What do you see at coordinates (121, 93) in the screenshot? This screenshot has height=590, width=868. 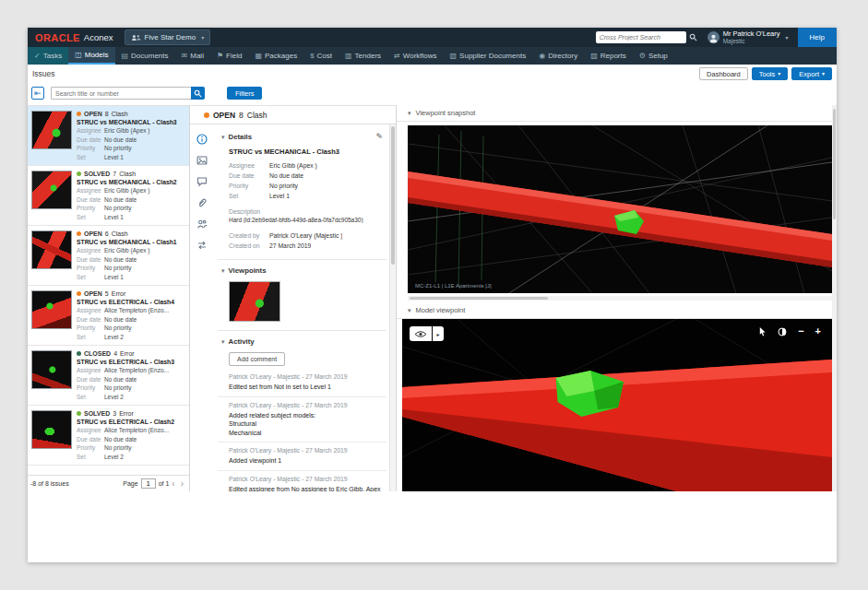 I see `issue-search-input` at bounding box center [121, 93].